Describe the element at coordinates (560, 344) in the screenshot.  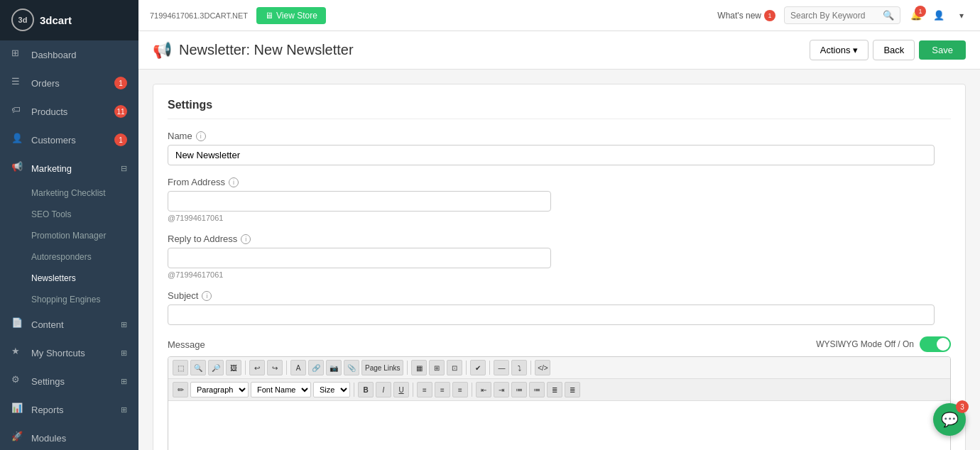
I see `wysiwyg-header: Message WYSIWYG Mode Off / On` at that location.